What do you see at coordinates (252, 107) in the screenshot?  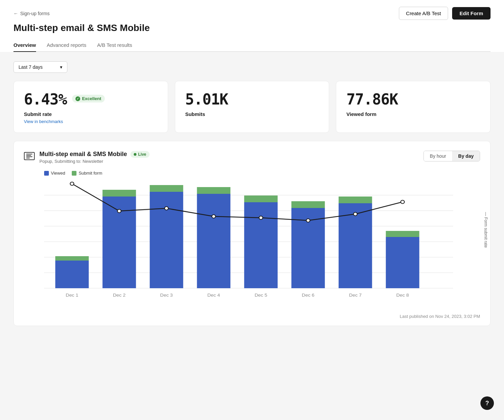 I see `stat-card-submits: 5.01K Submits` at bounding box center [252, 107].